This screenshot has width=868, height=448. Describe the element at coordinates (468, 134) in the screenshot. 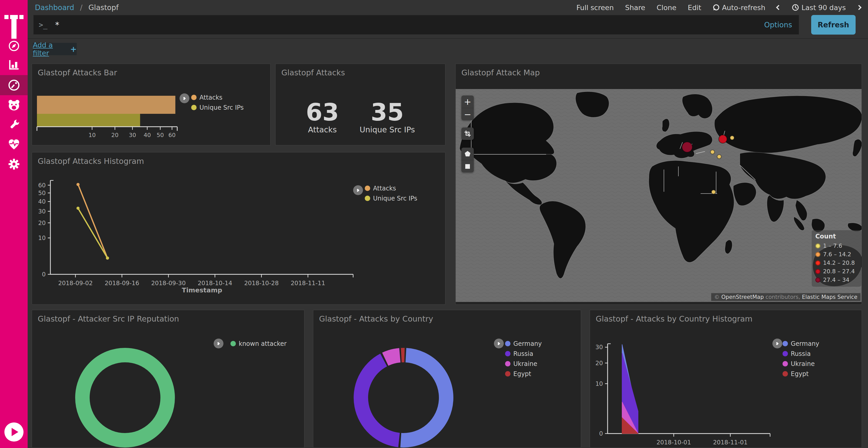

I see `map-fit-control` at that location.